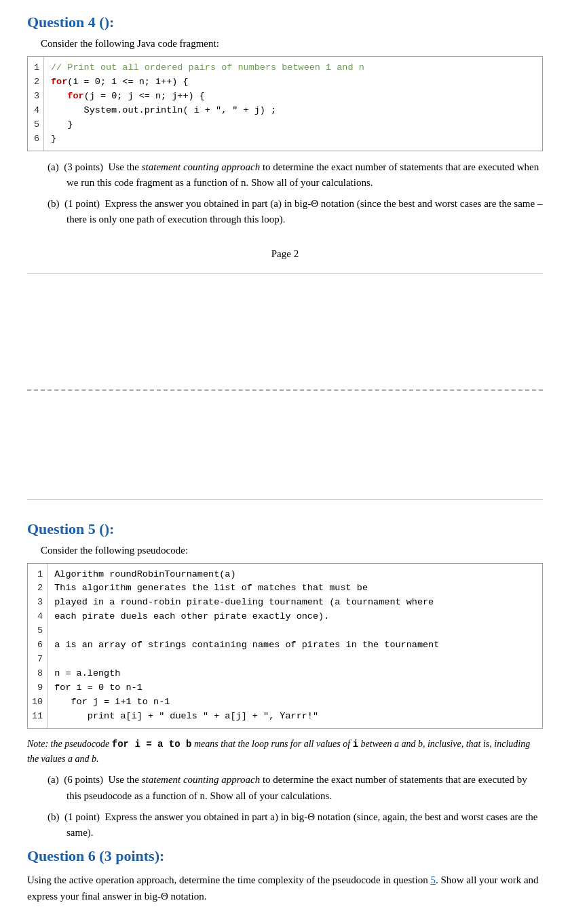  I want to click on code-line-6: }, so click(293, 140).